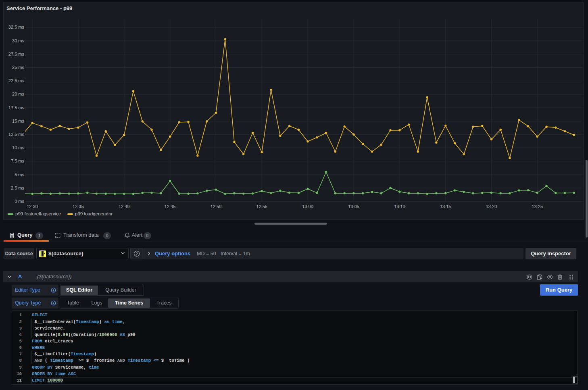  Describe the element at coordinates (32, 206) in the screenshot. I see `svg-text: 12:30` at that location.